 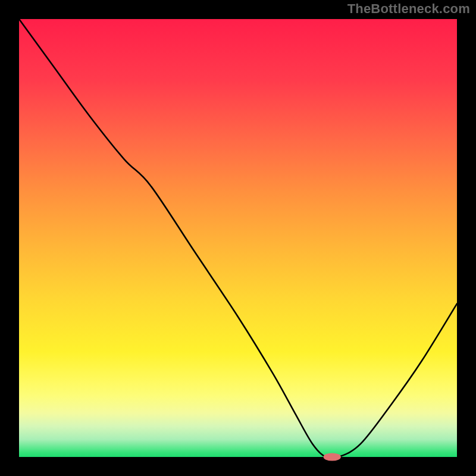 I want to click on optimum-marker, so click(x=332, y=457).